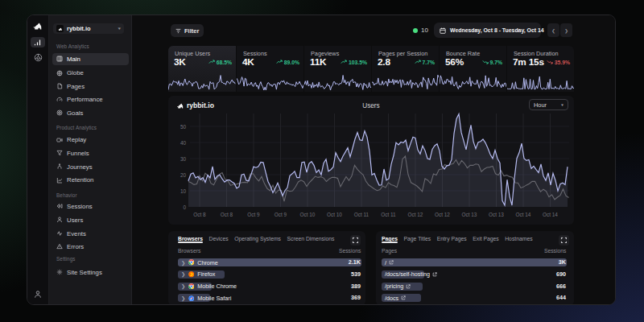 The height and width of the screenshot is (322, 644). I want to click on svg-text: 30, so click(184, 159).